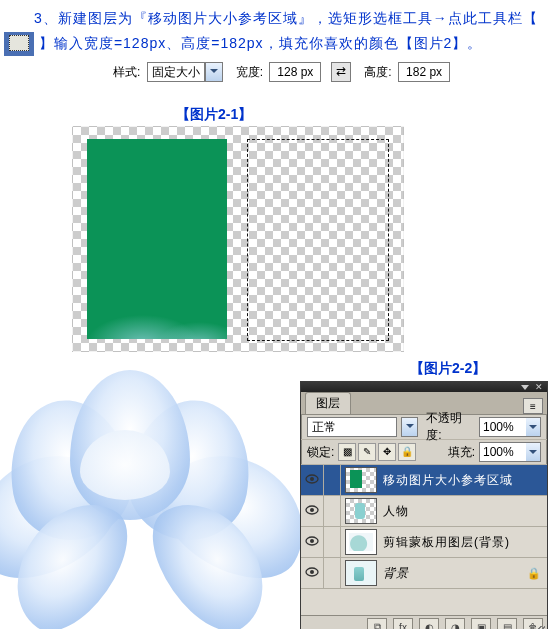  I want to click on style-dropdown-button, so click(214, 72).